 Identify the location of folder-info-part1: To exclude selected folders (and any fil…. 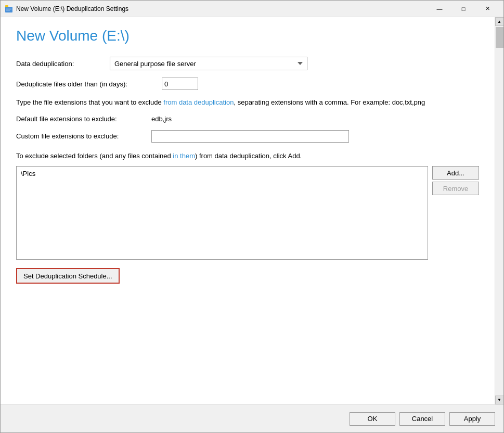
(95, 156).